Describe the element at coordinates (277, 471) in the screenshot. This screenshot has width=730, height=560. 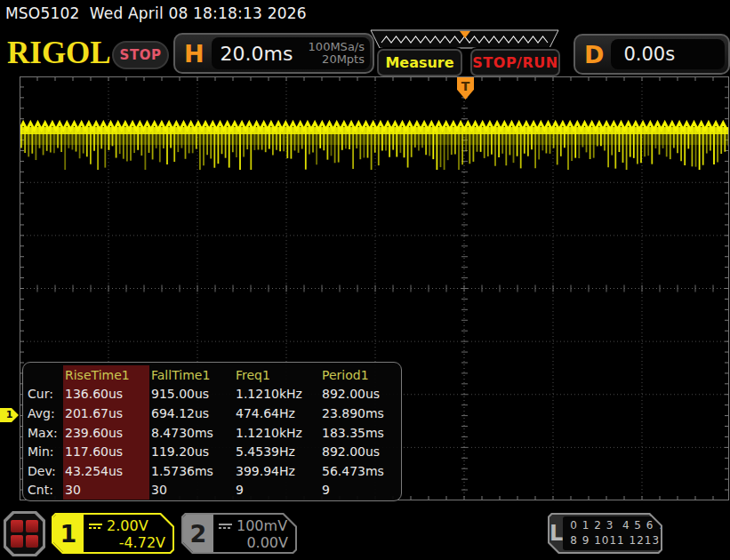
I see `measurement-value: 399.94Hz` at that location.